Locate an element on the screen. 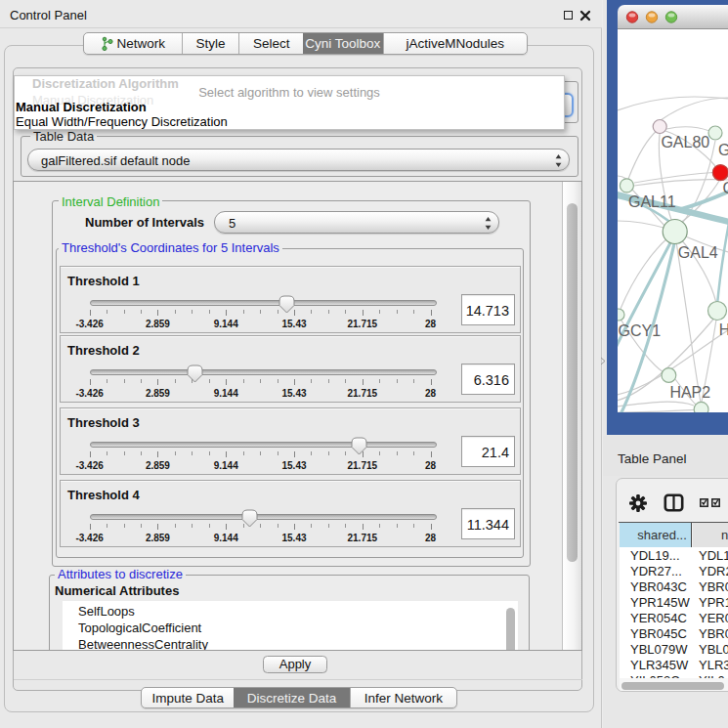 This screenshot has width=728, height=728. svg-text: GCY1 is located at coordinates (640, 330).